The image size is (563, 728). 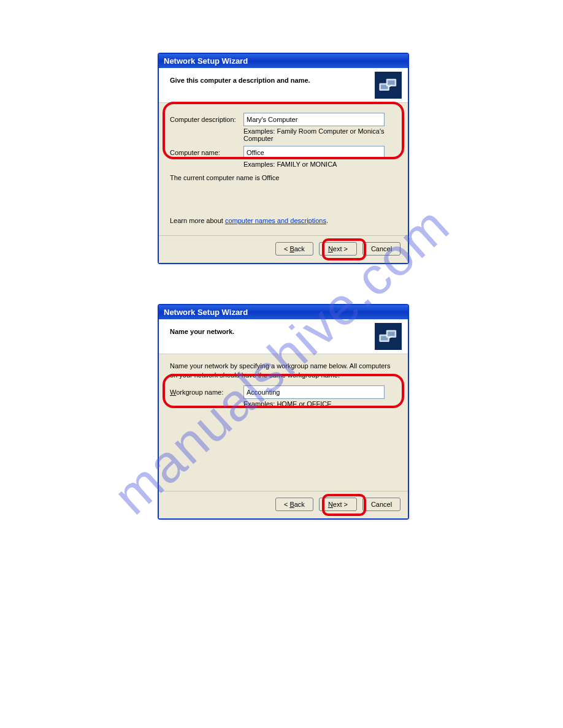 I want to click on current-prefix: The current computer name is, so click(x=216, y=178).